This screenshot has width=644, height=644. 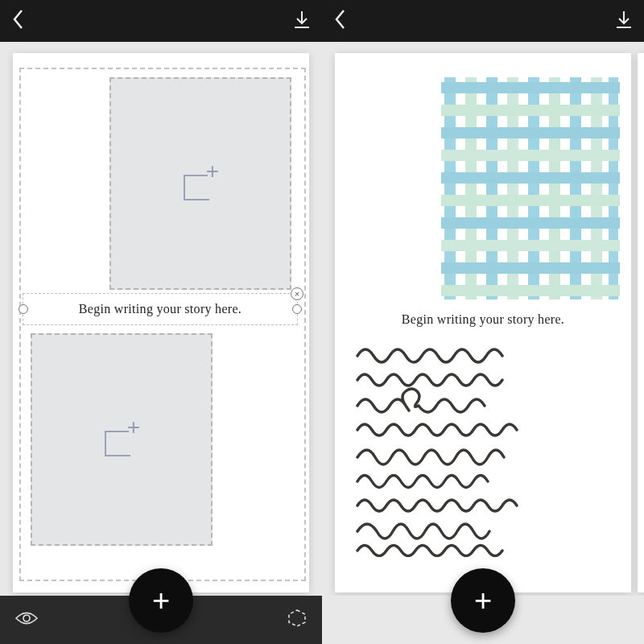 What do you see at coordinates (160, 309) in the screenshot?
I see `story-text-field: Begin writing your story here. ×` at bounding box center [160, 309].